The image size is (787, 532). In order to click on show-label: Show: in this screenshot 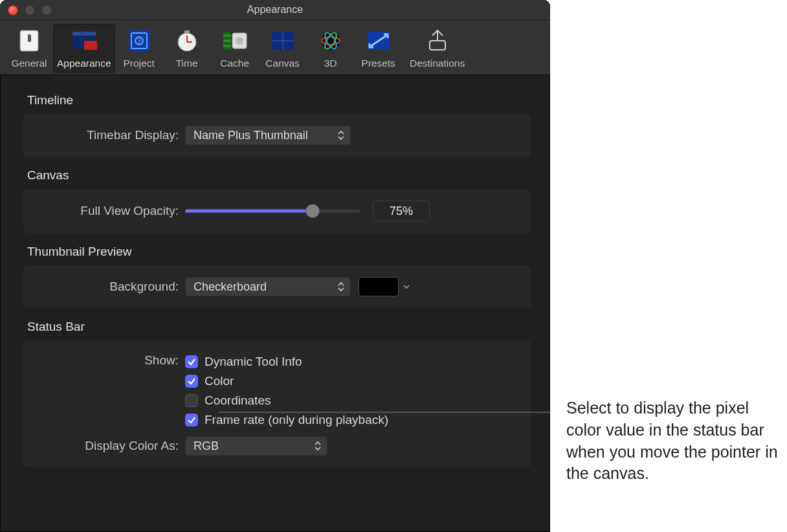, I will do `click(107, 360)`.